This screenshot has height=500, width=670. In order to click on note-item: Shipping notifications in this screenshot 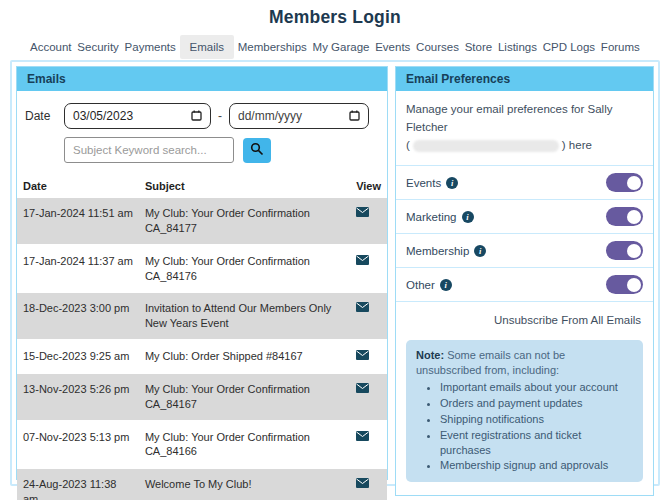, I will do `click(536, 420)`.